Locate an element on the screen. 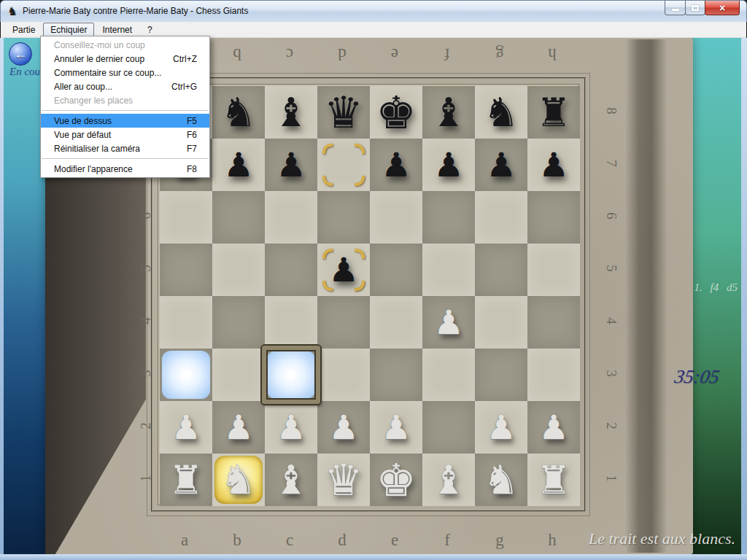 The image size is (747, 560). square-b6 is located at coordinates (239, 217).